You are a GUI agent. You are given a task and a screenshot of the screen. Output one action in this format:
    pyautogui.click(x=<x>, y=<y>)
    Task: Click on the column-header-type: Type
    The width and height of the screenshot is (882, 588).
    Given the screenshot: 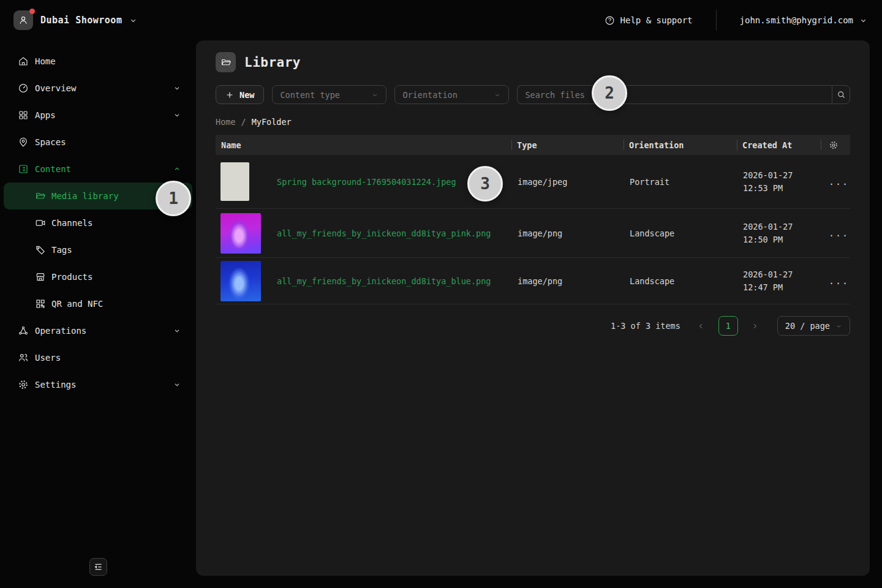 What is the action you would take?
    pyautogui.click(x=567, y=145)
    